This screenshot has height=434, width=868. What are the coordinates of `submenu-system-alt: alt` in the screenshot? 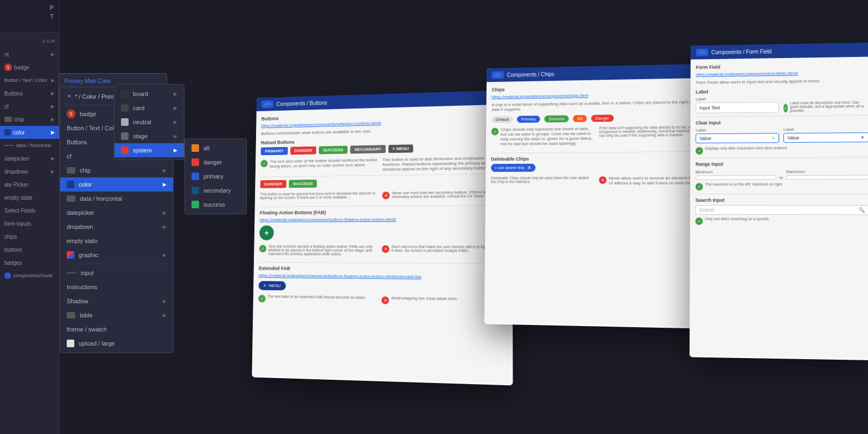 It's located at (216, 148).